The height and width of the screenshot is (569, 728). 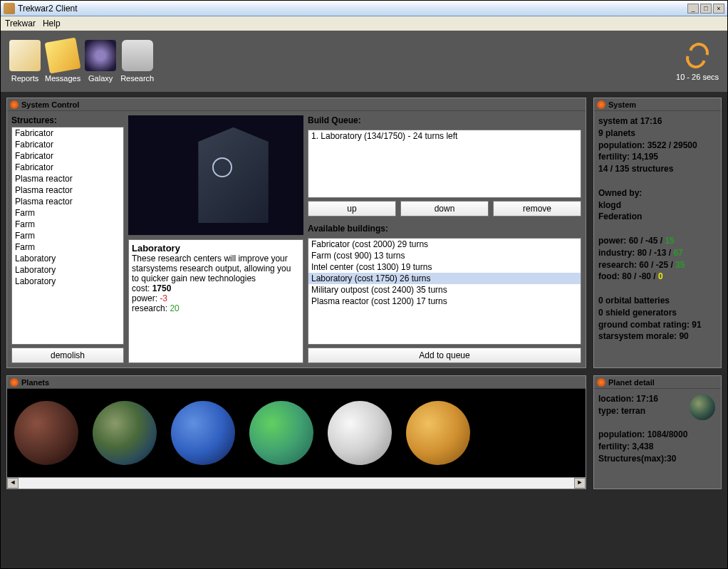 What do you see at coordinates (68, 355) in the screenshot?
I see `demolish-button: demolish` at bounding box center [68, 355].